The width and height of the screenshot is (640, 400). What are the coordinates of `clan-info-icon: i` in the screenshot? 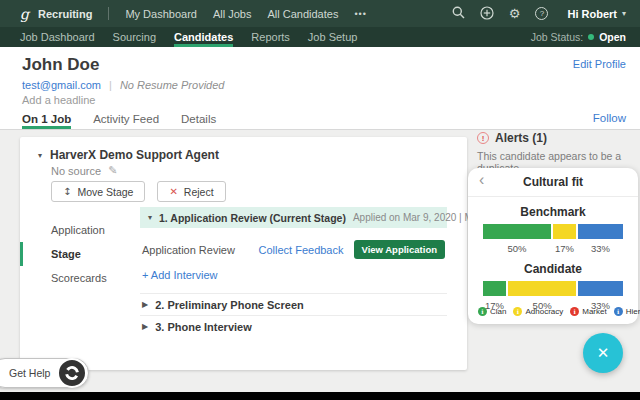 It's located at (482, 312).